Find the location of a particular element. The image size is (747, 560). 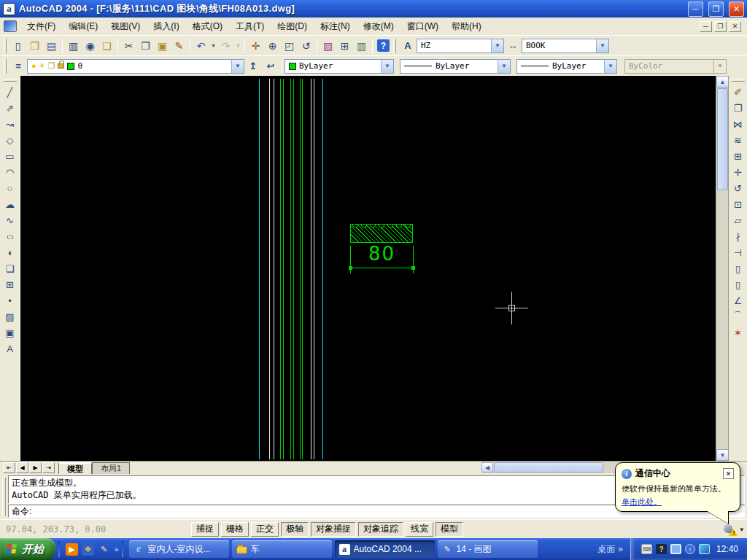

trim-button: ∤ is located at coordinates (738, 236).